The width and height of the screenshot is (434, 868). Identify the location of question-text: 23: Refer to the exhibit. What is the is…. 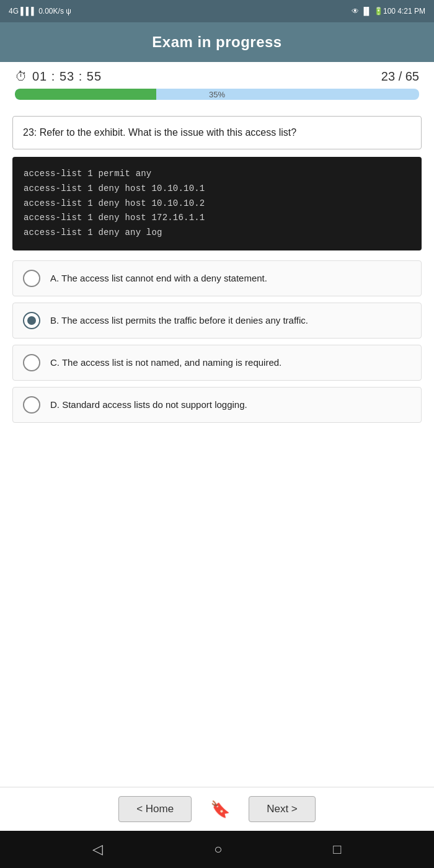
(160, 133).